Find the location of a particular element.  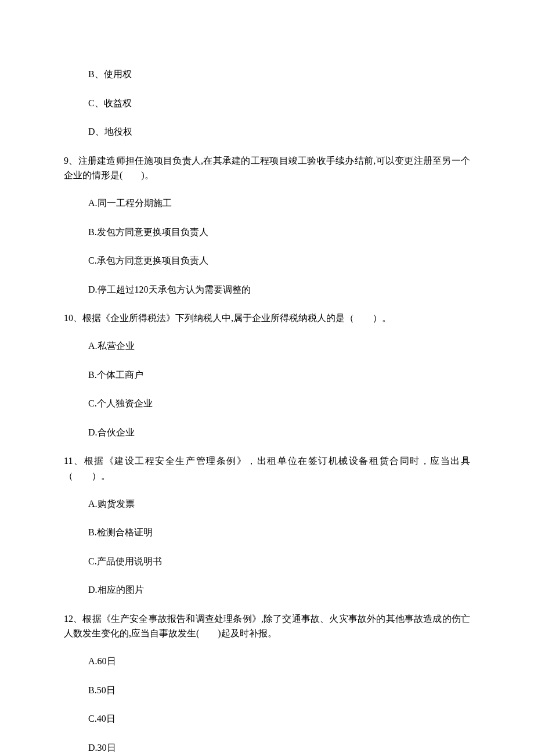

q9-option-a: A.同一工程分期施工 is located at coordinates (267, 203).